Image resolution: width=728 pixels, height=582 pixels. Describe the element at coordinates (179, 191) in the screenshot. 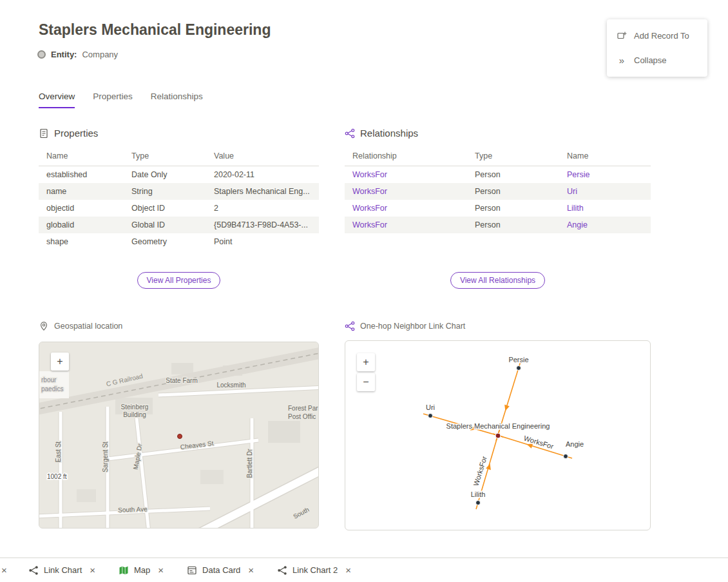

I see `table-row: name String Staplers Mechanical Eng...` at that location.